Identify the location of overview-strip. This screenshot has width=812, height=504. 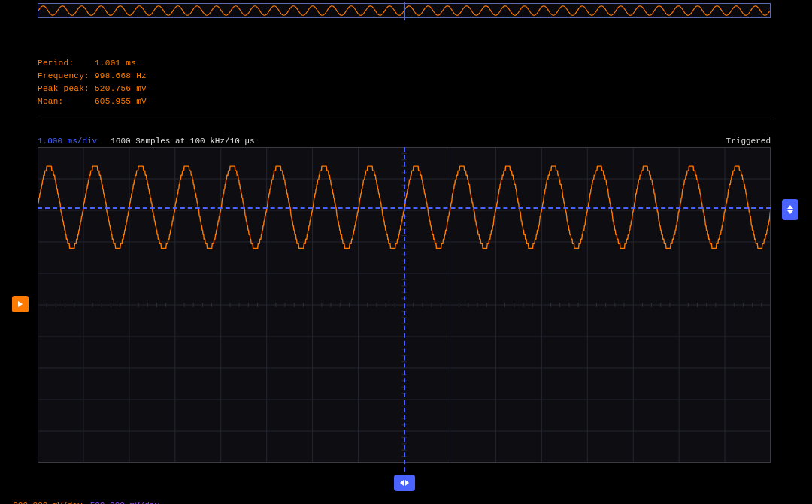
(404, 11).